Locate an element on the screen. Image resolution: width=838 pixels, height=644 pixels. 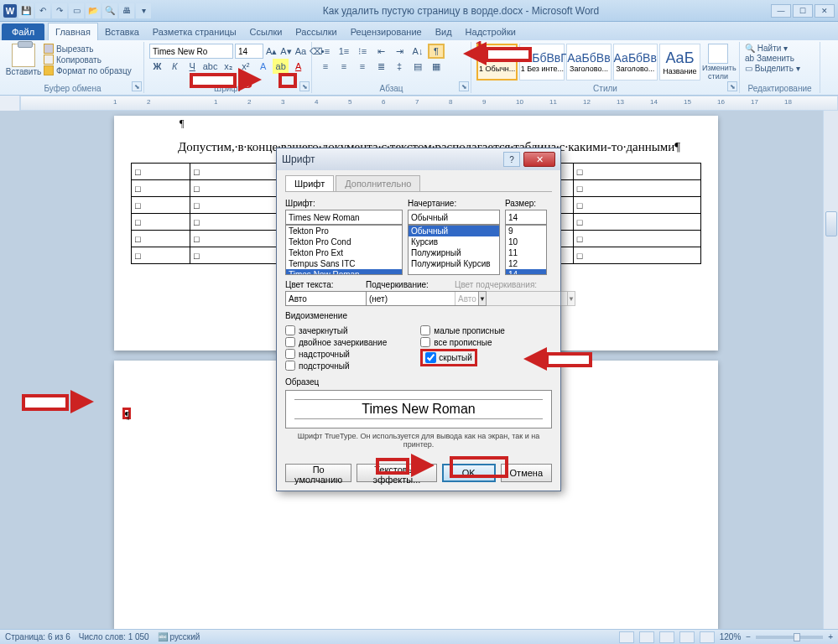
dialog-titlebar: Шрифт ? ✕ is located at coordinates (419, 159).